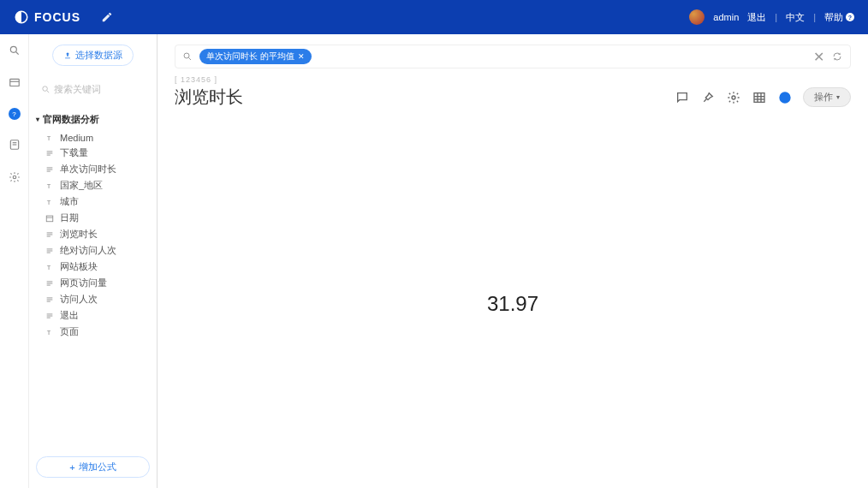 Image resolution: width=868 pixels, height=488 pixels. I want to click on nav-board-icon, so click(15, 83).